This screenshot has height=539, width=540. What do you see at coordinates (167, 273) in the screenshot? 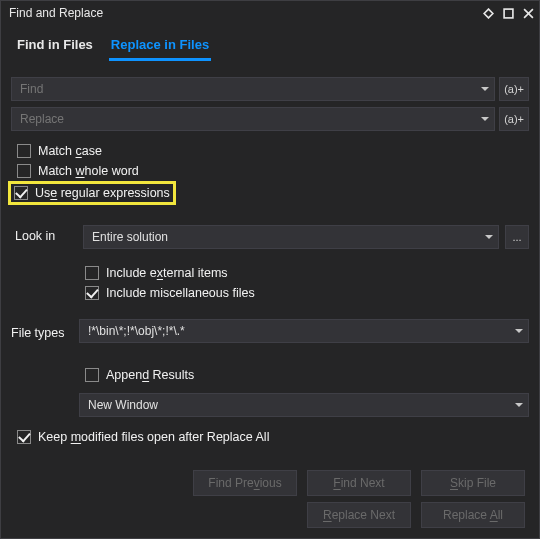
I see `include-external-label: Include external items` at bounding box center [167, 273].